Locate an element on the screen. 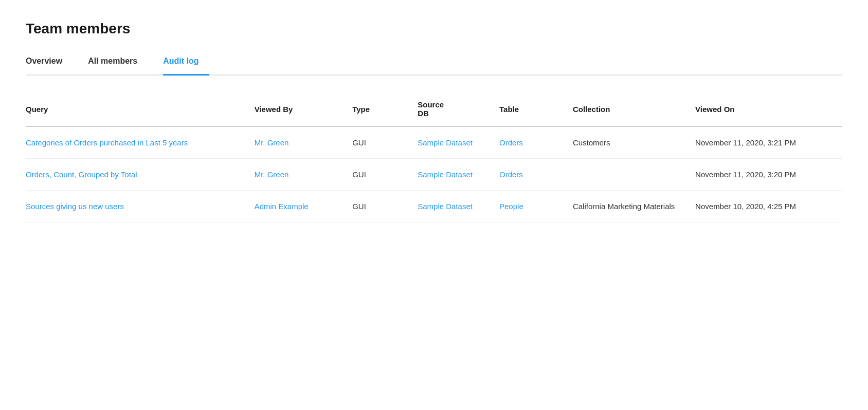  collection-cell is located at coordinates (634, 175).